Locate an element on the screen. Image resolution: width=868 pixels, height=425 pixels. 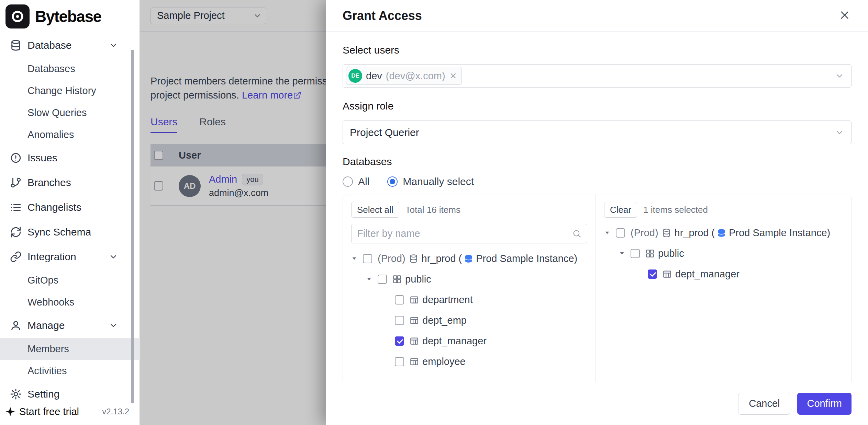
sidebar-item-gitops: GitOps is located at coordinates (69, 280).